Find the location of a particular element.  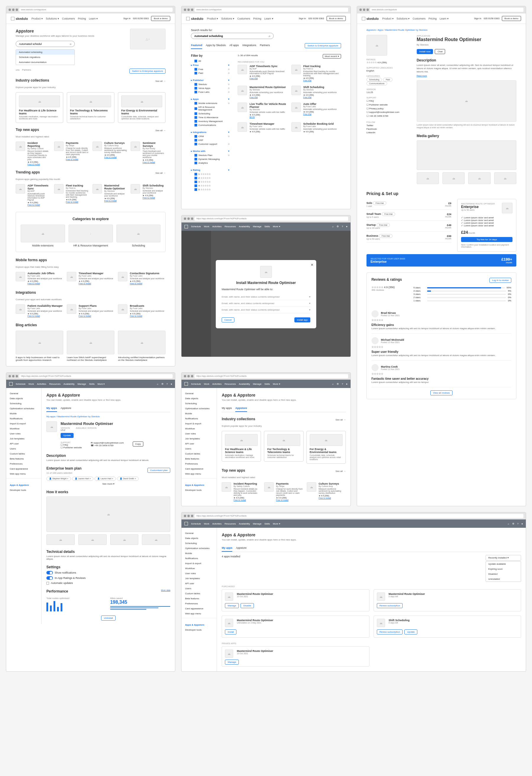

app-card: ⛰Sentiment SurveysBy Ask NicelyTrack fee… is located at coordinates (148, 154).